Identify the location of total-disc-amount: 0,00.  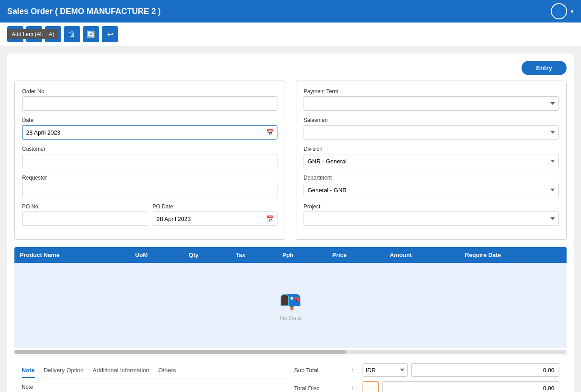
(471, 387).